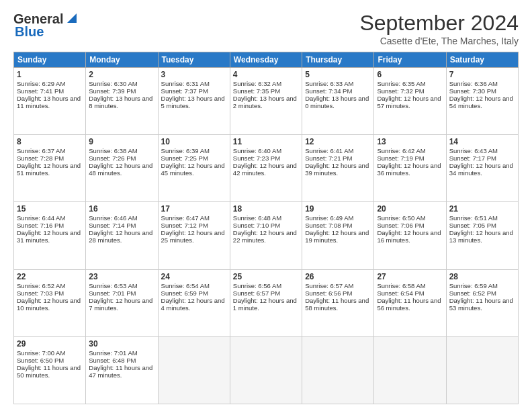 This screenshot has width=532, height=411. I want to click on day-number: 2, so click(122, 75).